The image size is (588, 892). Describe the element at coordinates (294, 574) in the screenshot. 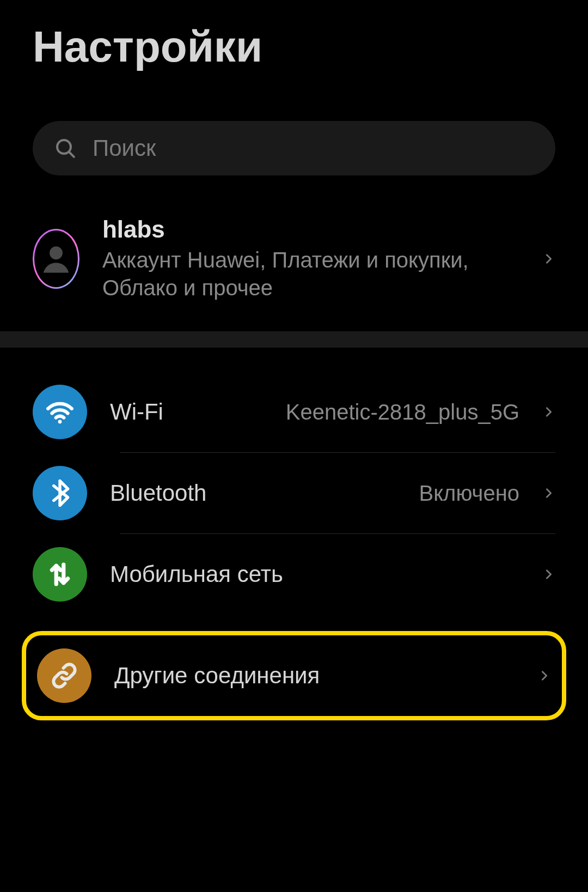

I see `settings-item-mobile-network: Мобильная сеть` at that location.